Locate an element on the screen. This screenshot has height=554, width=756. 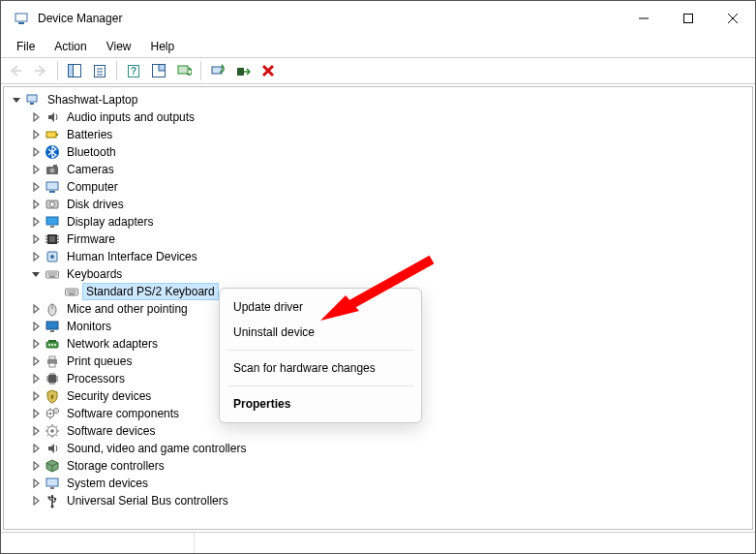
tree-item-label: Security devices is located at coordinates (108, 396).